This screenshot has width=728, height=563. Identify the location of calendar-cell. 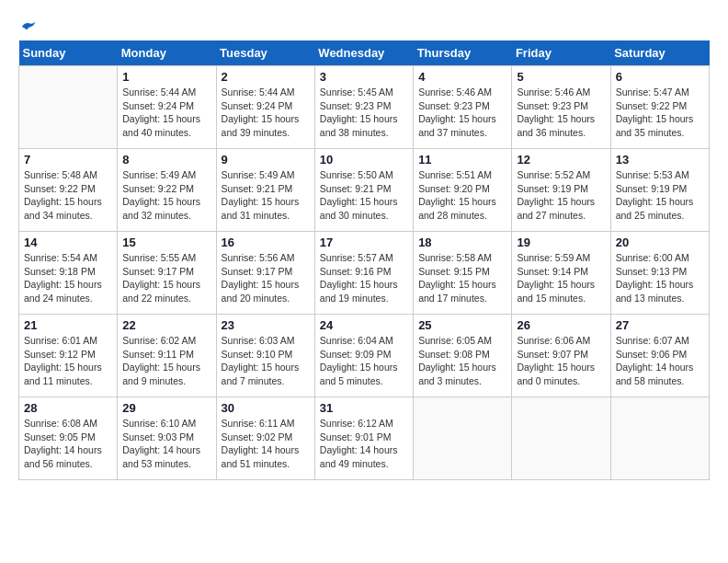
(660, 439).